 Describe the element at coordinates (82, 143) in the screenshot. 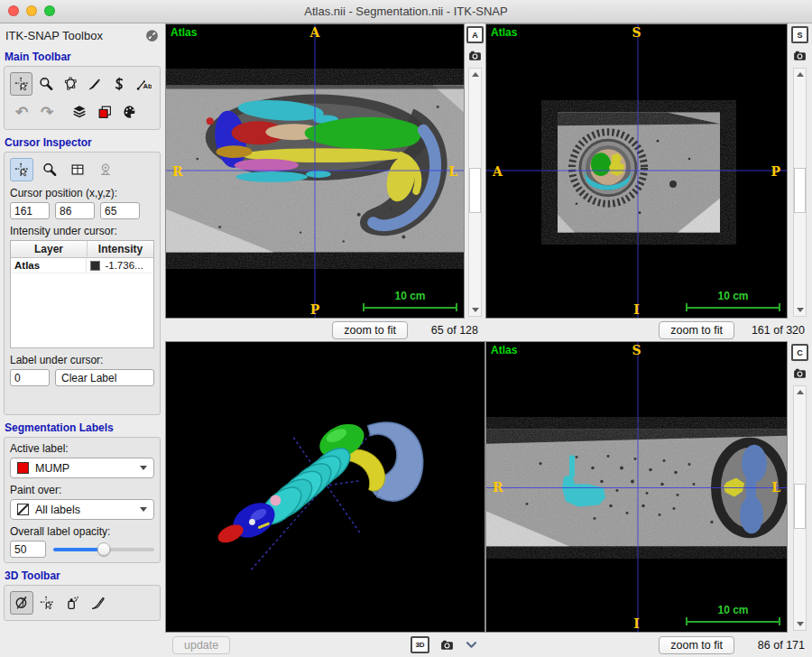

I see `cursor-inspector-header: Cursor Inspector` at that location.